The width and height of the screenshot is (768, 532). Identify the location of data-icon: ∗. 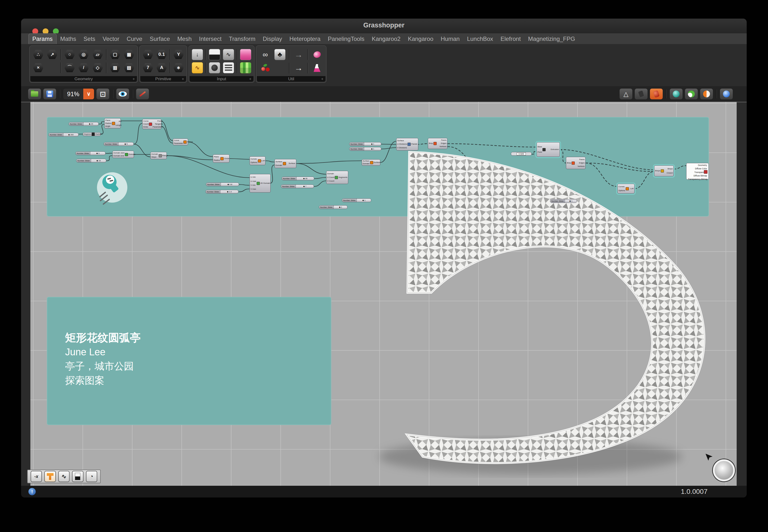
(178, 68).